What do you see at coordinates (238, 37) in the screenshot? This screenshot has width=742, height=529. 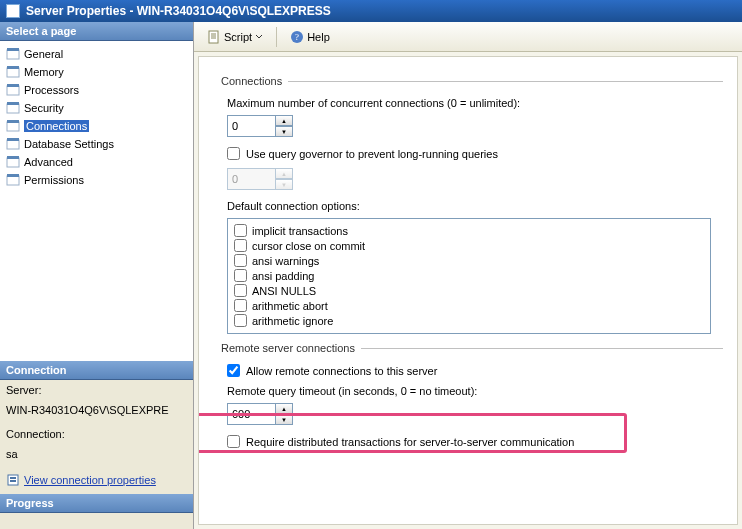 I see `script-label: Script` at bounding box center [238, 37].